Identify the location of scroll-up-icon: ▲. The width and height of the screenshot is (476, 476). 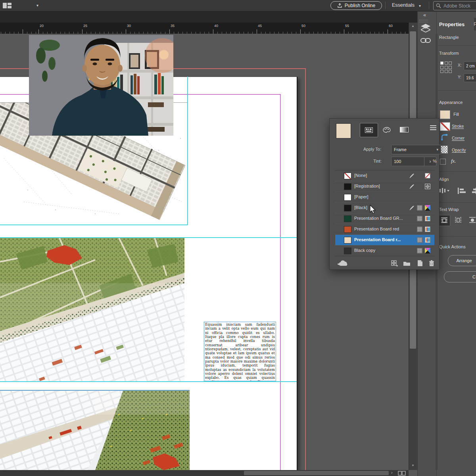
(413, 26).